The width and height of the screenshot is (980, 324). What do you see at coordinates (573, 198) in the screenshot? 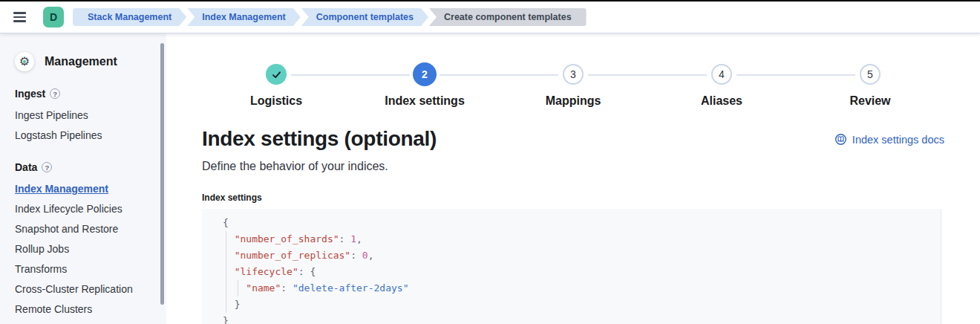
I see `editor-label: Index settings` at bounding box center [573, 198].